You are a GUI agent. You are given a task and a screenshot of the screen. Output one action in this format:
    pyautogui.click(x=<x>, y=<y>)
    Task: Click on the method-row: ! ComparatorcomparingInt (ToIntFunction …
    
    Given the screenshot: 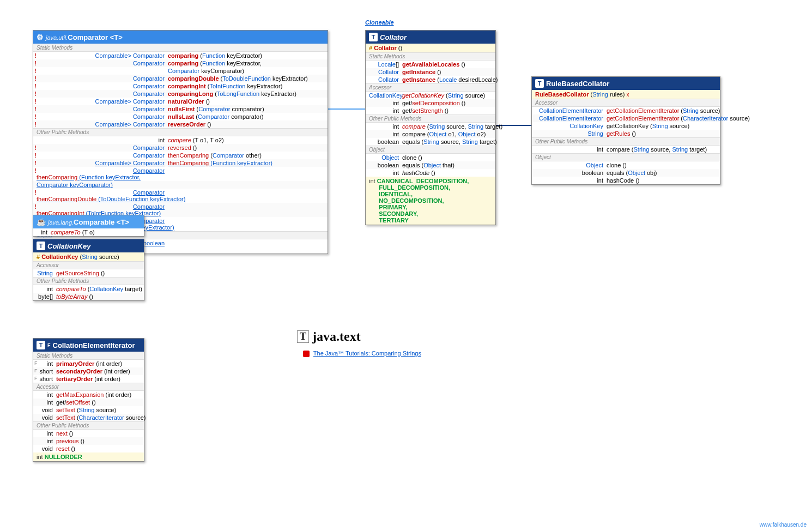 What is the action you would take?
    pyautogui.click(x=180, y=86)
    